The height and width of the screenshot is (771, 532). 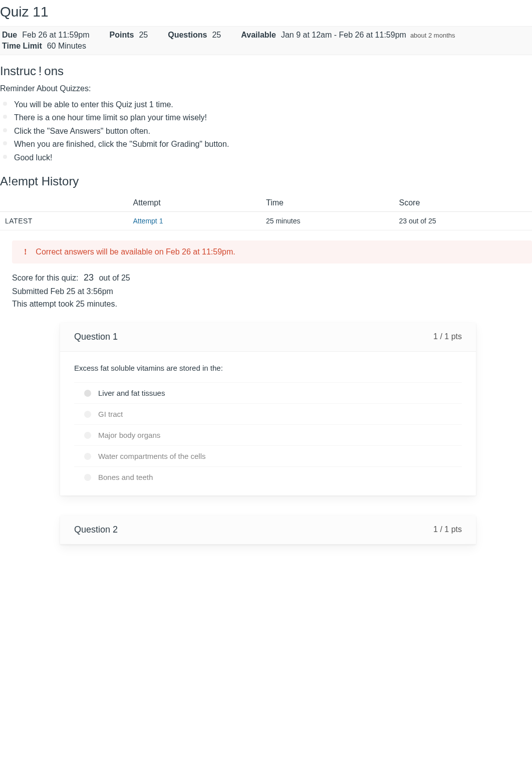 I want to click on instruction-item: Good luck!, so click(x=266, y=158).